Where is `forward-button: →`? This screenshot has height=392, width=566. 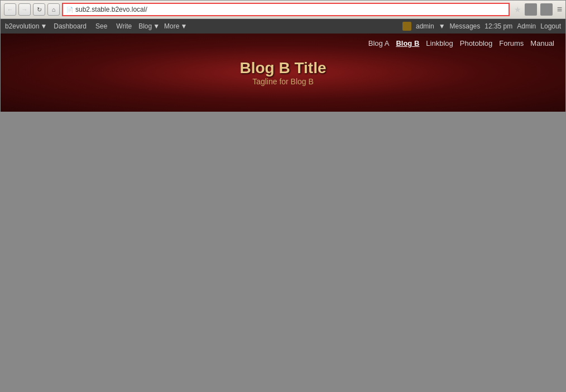
forward-button: → is located at coordinates (25, 9).